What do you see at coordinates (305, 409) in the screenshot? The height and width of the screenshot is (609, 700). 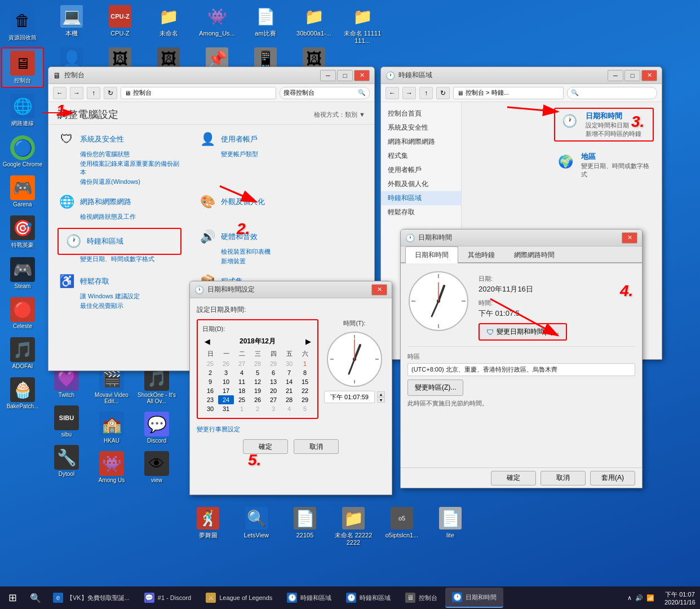 I see `cal-cell: 5` at bounding box center [305, 409].